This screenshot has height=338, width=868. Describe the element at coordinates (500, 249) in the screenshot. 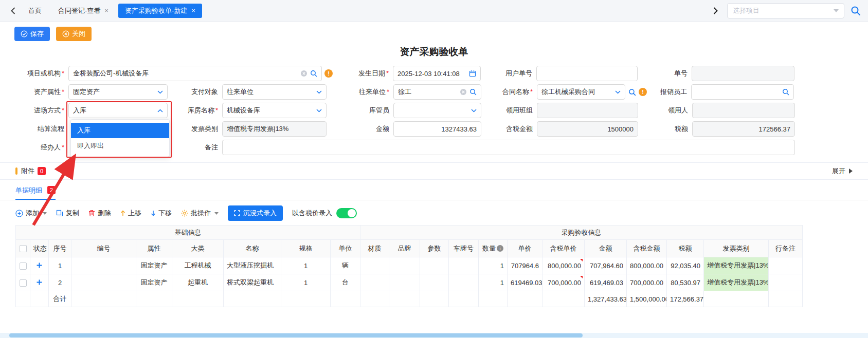

I see `info-icon` at that location.